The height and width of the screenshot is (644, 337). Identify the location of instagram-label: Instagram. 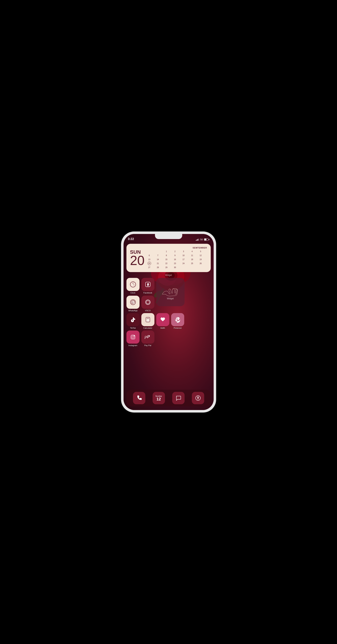
(133, 346).